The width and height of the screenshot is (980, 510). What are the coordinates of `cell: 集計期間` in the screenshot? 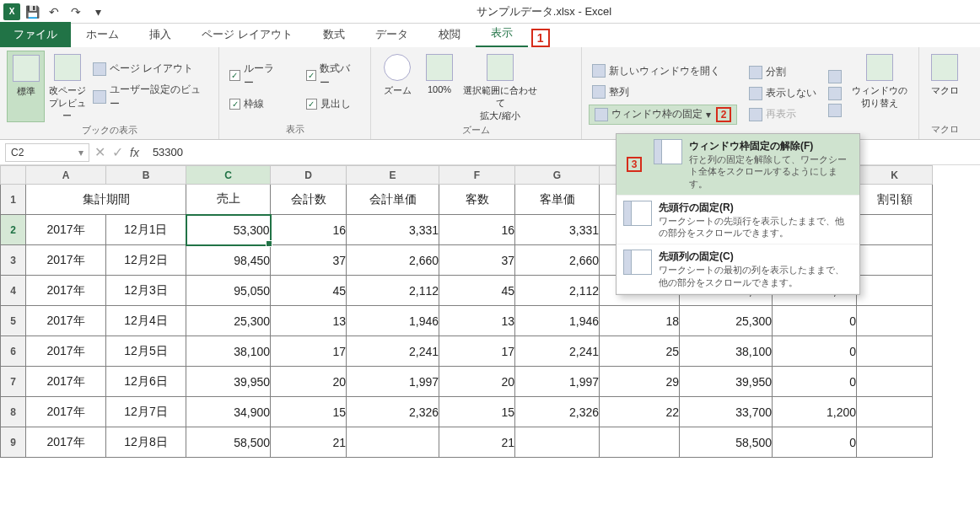 It's located at (106, 200).